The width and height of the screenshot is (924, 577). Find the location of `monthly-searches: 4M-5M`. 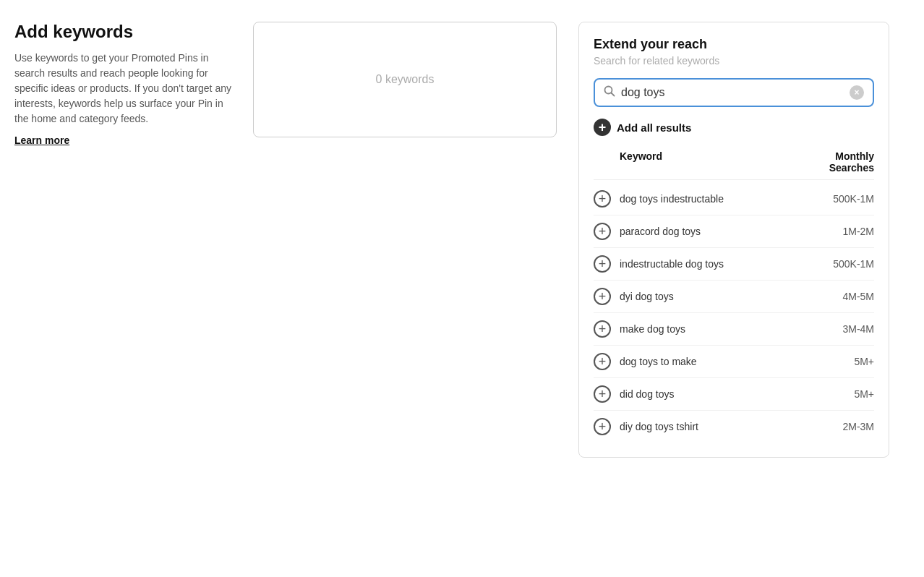

monthly-searches: 4M-5M is located at coordinates (849, 296).